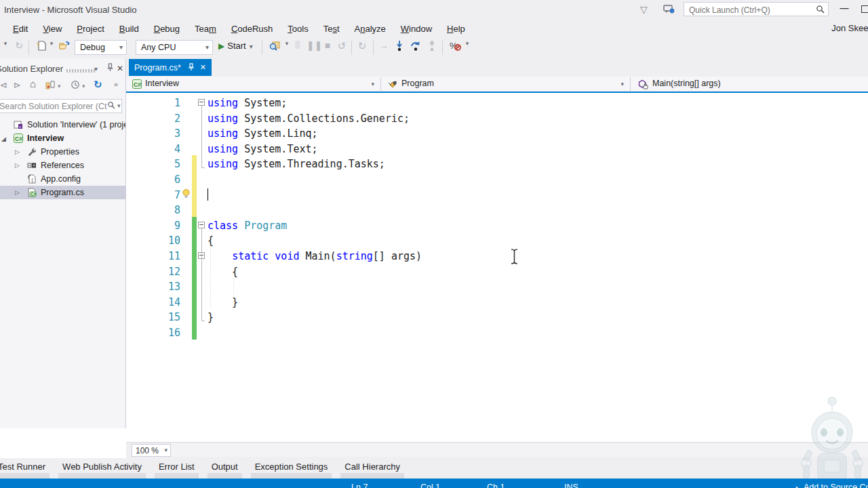 The image size is (868, 488). I want to click on navigate-back-arrow-icon: ▾, so click(5, 43).